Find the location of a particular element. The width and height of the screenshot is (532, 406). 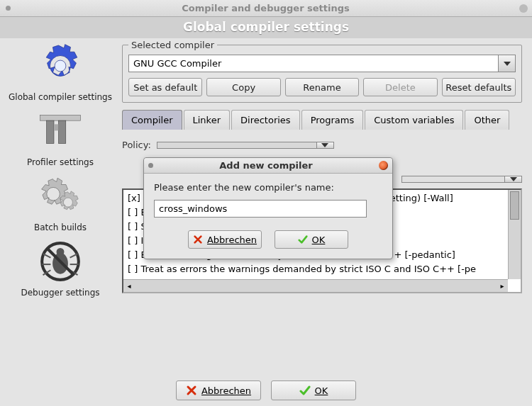

dialog-title: Add new compiler is located at coordinates (266, 166).